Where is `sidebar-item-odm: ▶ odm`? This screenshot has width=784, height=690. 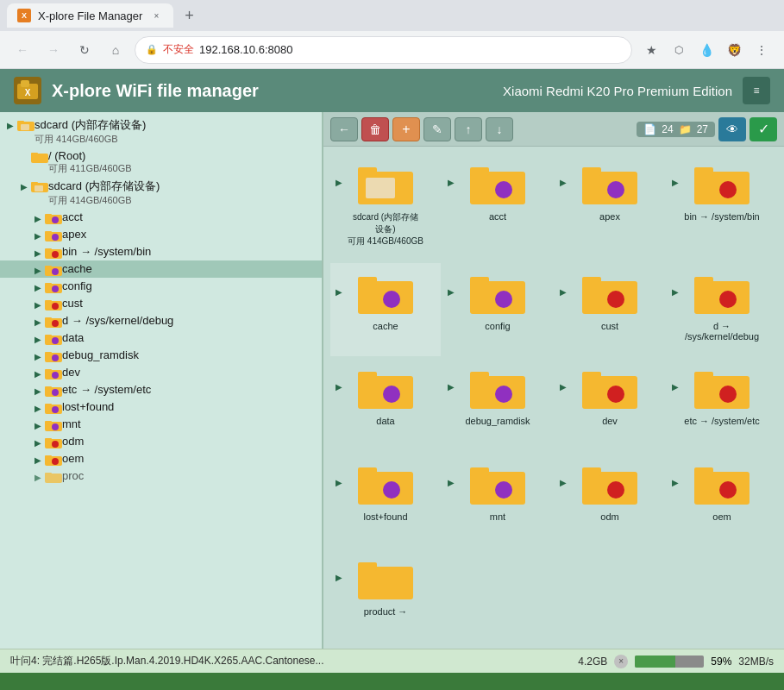
sidebar-item-odm: ▶ odm is located at coordinates (160, 442).